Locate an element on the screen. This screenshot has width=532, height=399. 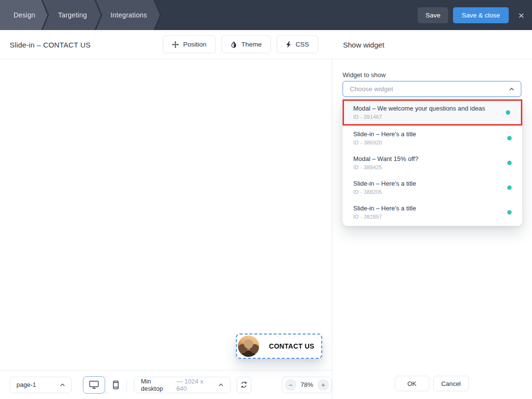
smartphone-icon is located at coordinates (116, 385).